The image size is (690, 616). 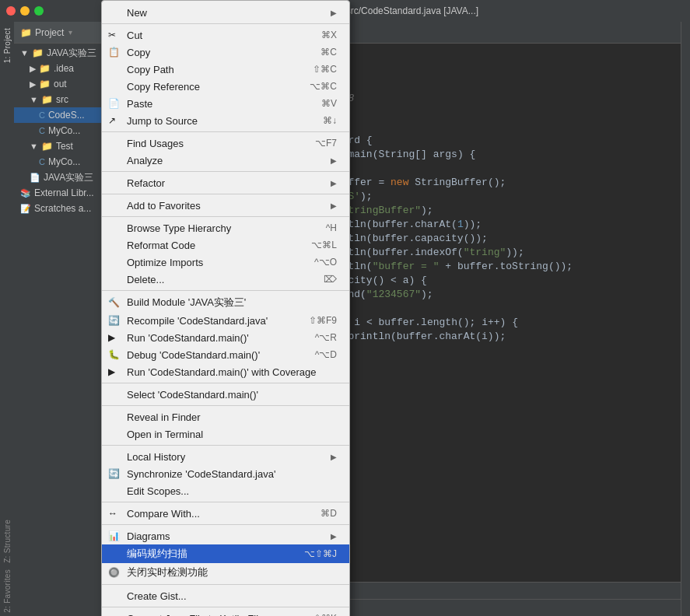 What do you see at coordinates (226, 613) in the screenshot?
I see `menu-item-convert-kotlin: Convert Java File to Kotlin File ⌥⇧⌘K` at bounding box center [226, 613].